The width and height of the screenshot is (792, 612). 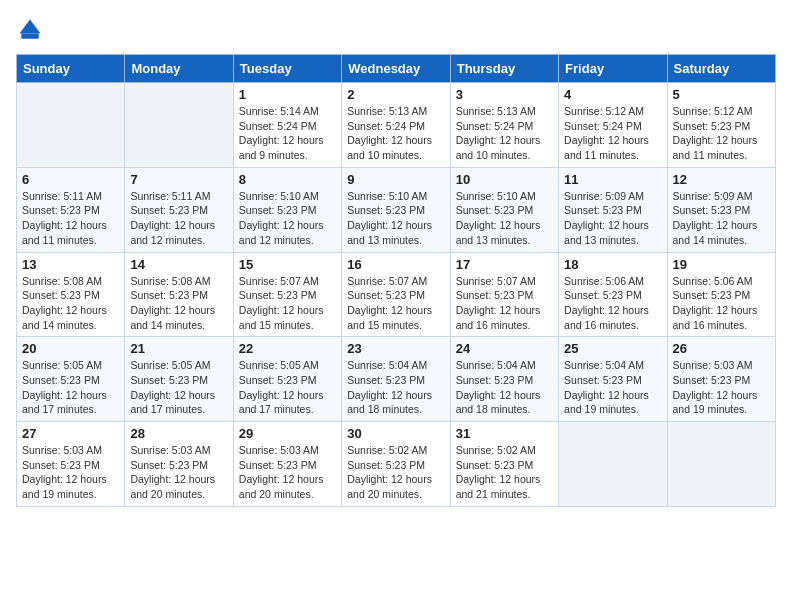 What do you see at coordinates (721, 210) in the screenshot?
I see `calendar-day-cell: 12Sunrise: 5:09 AM Sunset: 5:23 PM Dayli…` at bounding box center [721, 210].